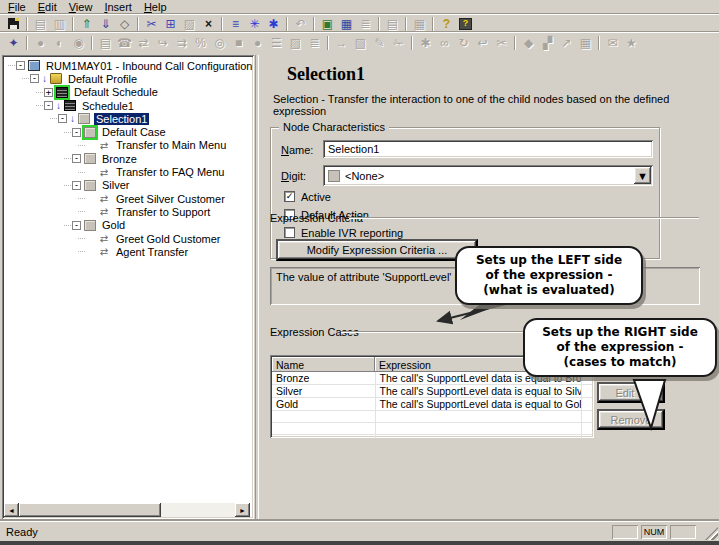 This screenshot has height=545, width=719. Describe the element at coordinates (308, 196) in the screenshot. I see `checkbox-active: ✓Active` at that location.